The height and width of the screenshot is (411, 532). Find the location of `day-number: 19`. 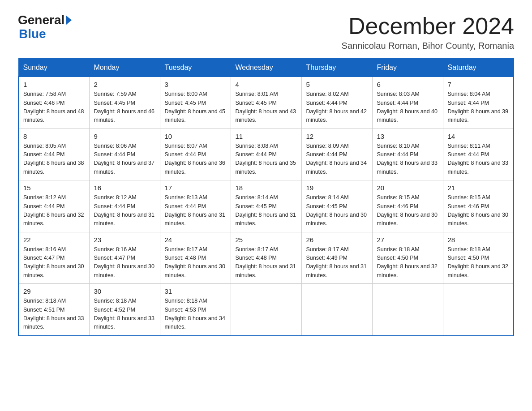

day-number: 19 is located at coordinates (337, 188).